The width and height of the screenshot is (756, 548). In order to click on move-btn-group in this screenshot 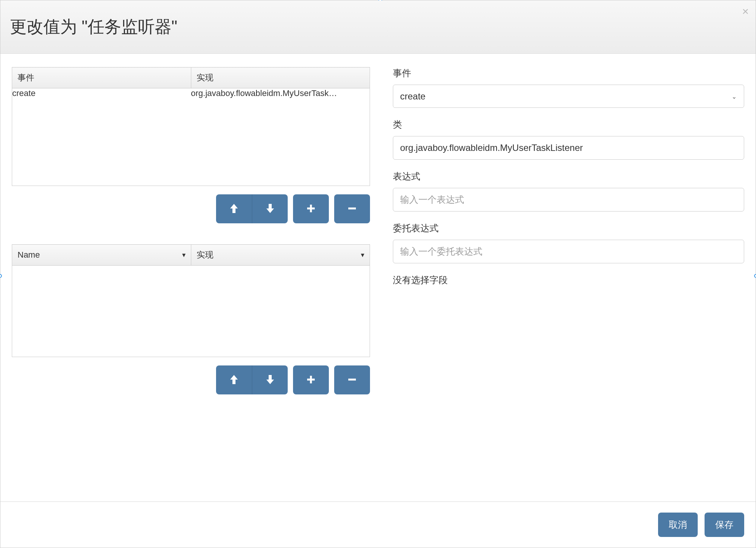, I will do `click(252, 209)`.